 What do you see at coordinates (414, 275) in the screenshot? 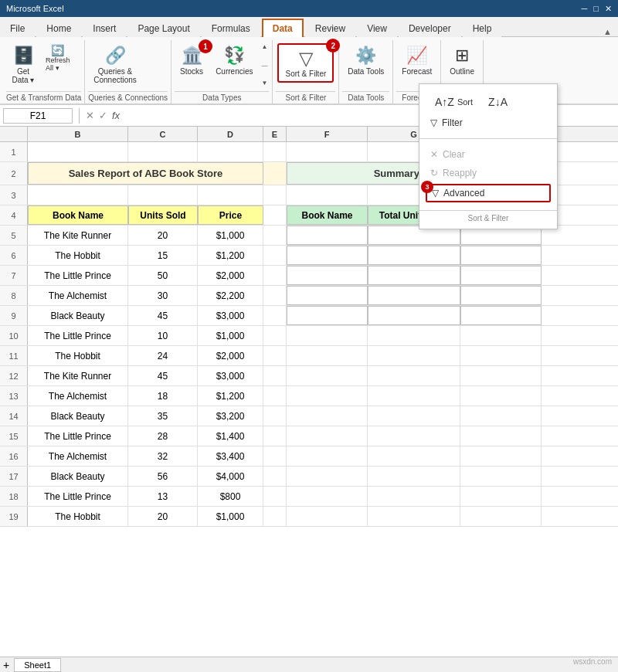
I see `cell-g7` at bounding box center [414, 275].